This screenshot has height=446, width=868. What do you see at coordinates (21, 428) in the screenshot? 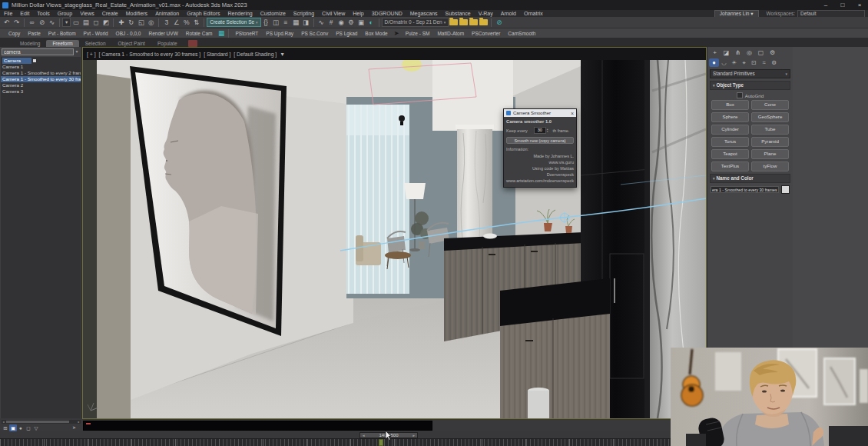
I see `display-materials-icon: ●` at bounding box center [21, 428].